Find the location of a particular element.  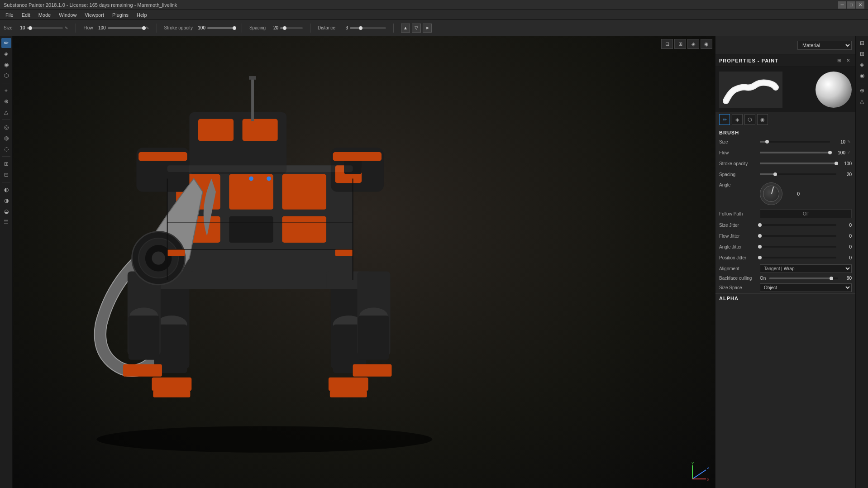

angle-jitter-value: 0 is located at coordinates (845, 247).